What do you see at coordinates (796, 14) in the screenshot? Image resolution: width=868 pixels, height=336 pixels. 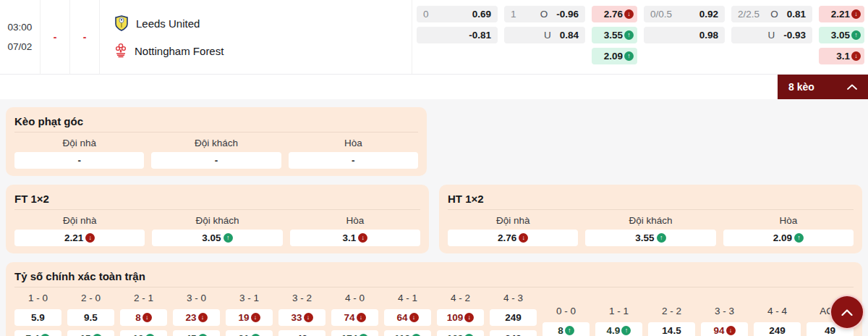 I see `odds-value: 0.81` at bounding box center [796, 14].